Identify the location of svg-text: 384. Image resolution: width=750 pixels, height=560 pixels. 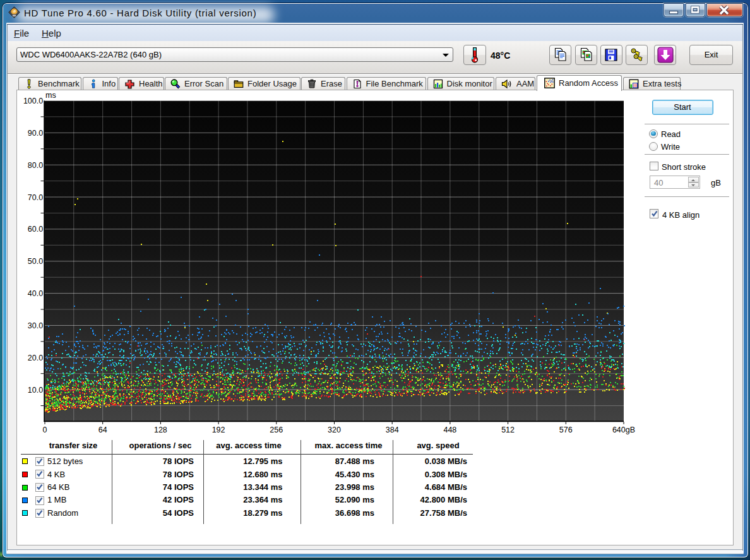
(393, 430).